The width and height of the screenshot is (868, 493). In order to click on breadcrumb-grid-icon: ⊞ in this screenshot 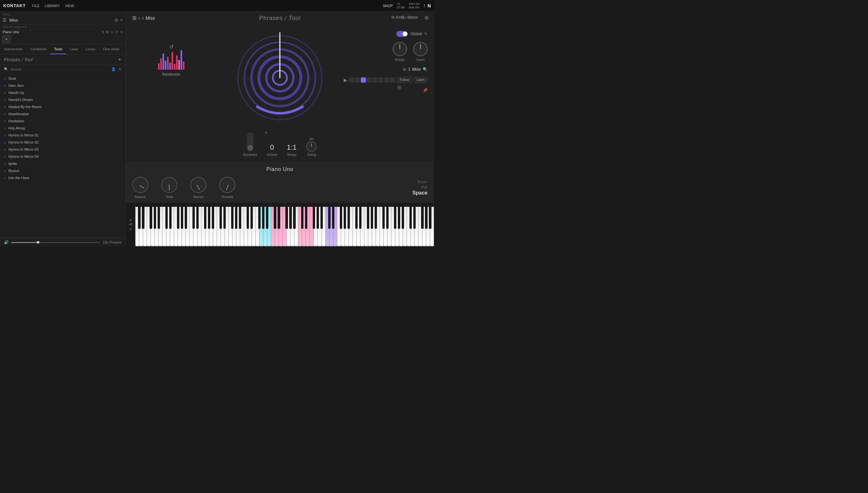, I will do `click(134, 18)`.